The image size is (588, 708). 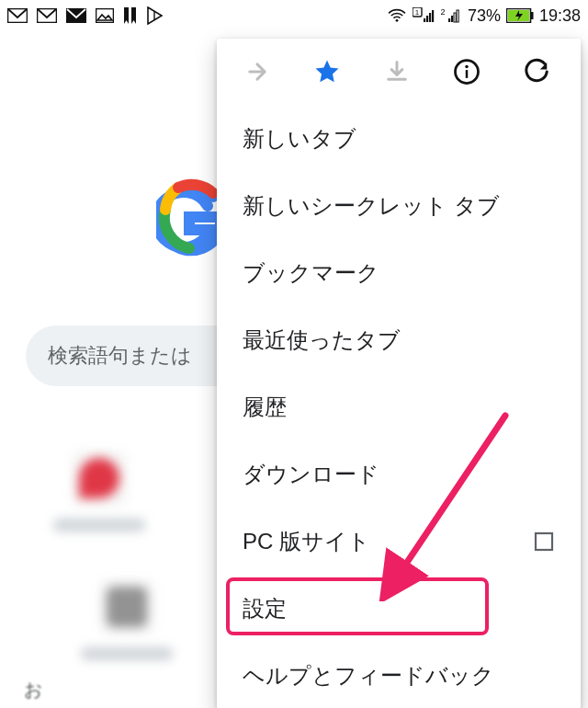 What do you see at coordinates (322, 340) in the screenshot?
I see `menu-item-label: 最近使ったタブ` at bounding box center [322, 340].